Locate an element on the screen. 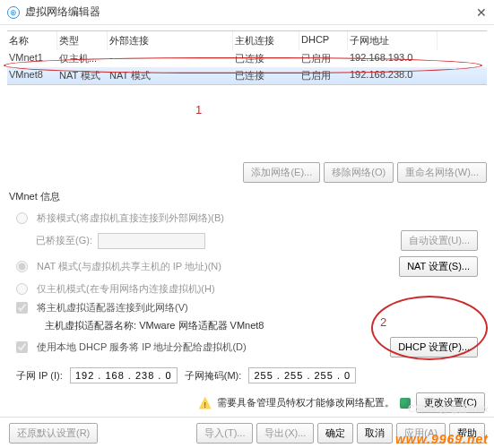 The image size is (494, 448). watermark-csdn: CSDN @老吕linux is located at coordinates (448, 409).